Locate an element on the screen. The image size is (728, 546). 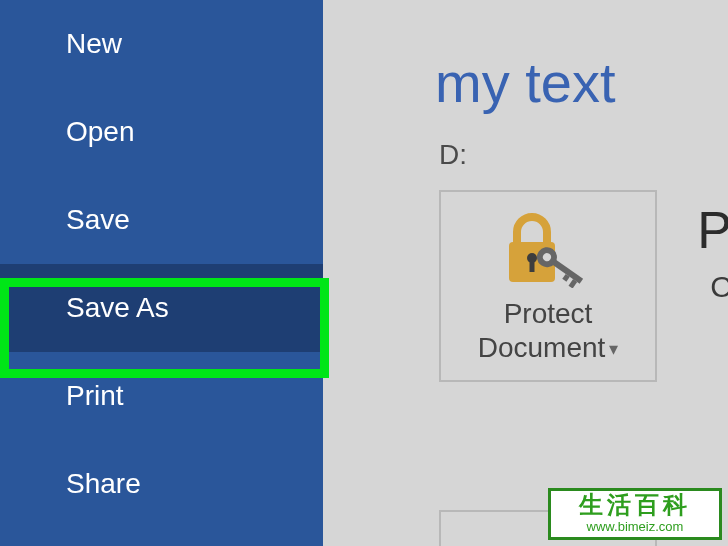
watermark-url: www.bimeiz.com is located at coordinates (636, 527).